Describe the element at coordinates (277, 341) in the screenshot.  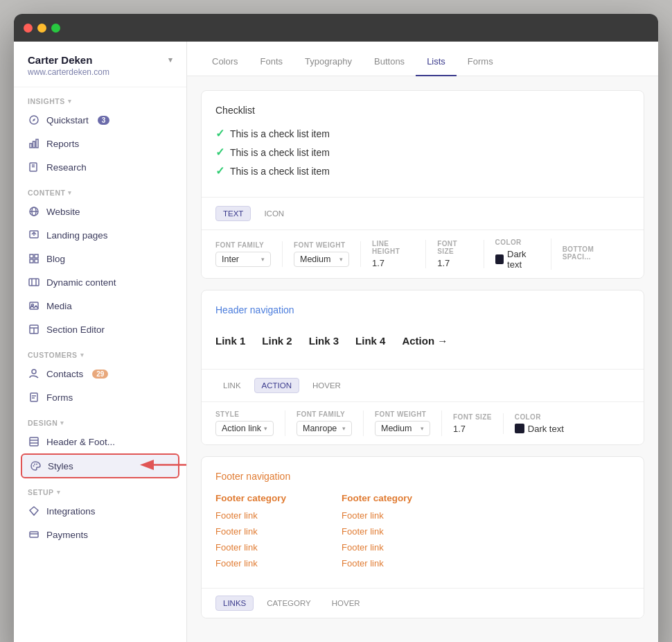
I see `nav-link-2: Link 2` at that location.